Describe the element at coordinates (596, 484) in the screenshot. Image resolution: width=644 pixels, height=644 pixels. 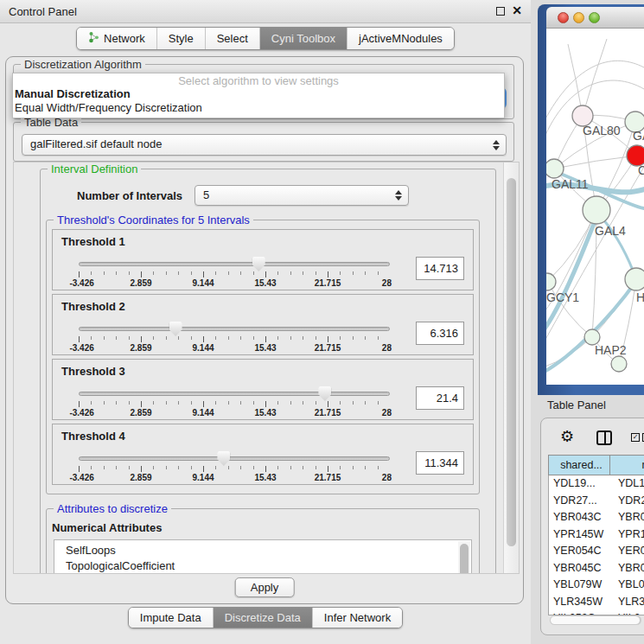
I see `table-row: YDL19...YDL1` at that location.